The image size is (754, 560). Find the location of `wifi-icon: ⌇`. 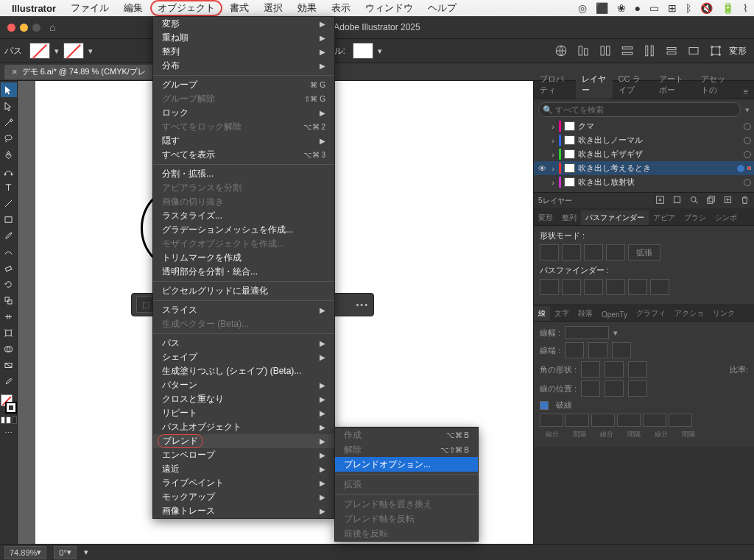

wifi-icon: ⌇ is located at coordinates (745, 8).